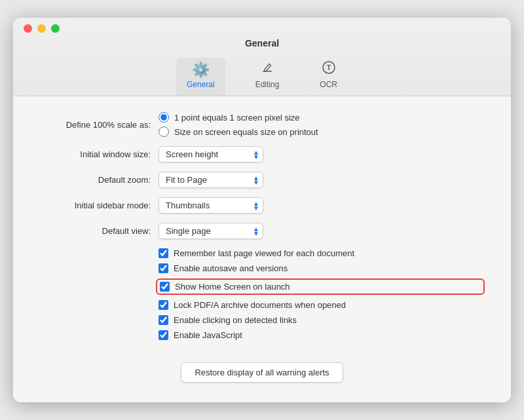 The height and width of the screenshot is (420, 524). I want to click on tab-ocr-label: OCR, so click(329, 85).